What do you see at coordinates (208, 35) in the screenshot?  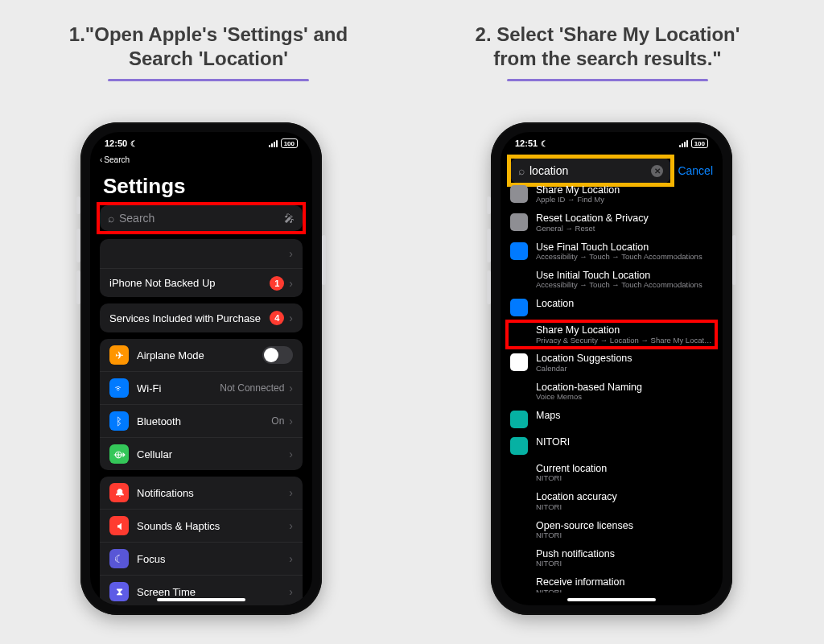 I see `step-1-line-1: 1."Open Apple's 'Settings' and` at bounding box center [208, 35].